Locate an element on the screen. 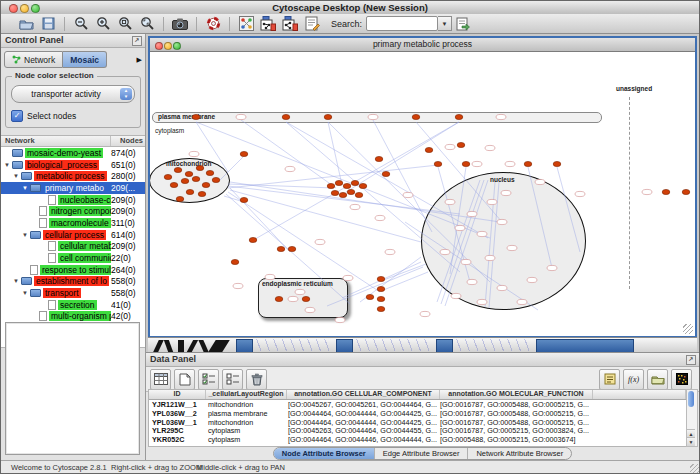 The image size is (700, 474). attribute-matrix-button is located at coordinates (682, 380).